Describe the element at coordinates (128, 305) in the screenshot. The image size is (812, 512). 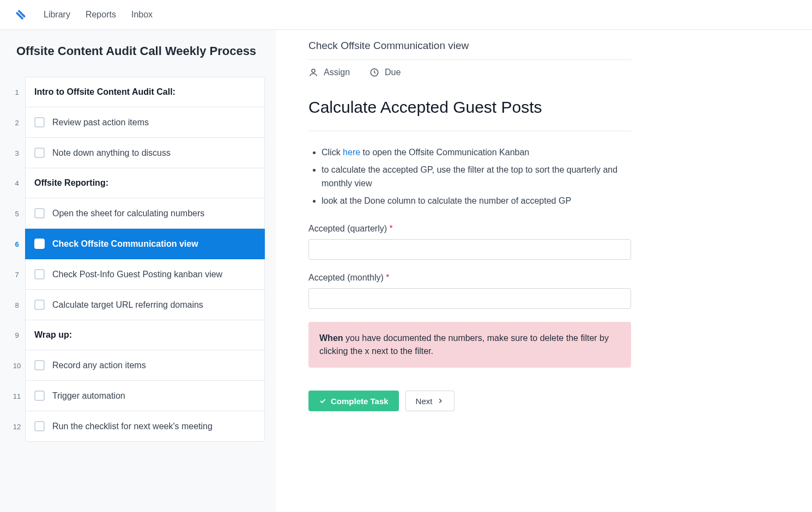
I see `step-label: Calculate target URL referring domains` at that location.